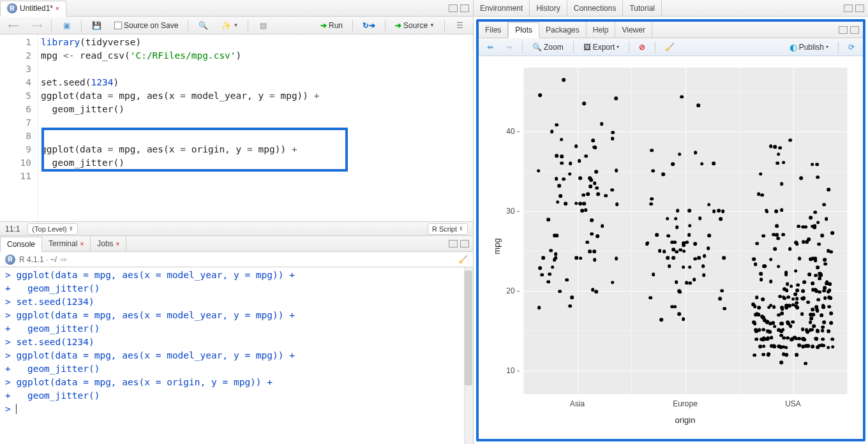 The height and width of the screenshot is (444, 868). I want to click on remove-plot-button: ⊘, so click(642, 47).